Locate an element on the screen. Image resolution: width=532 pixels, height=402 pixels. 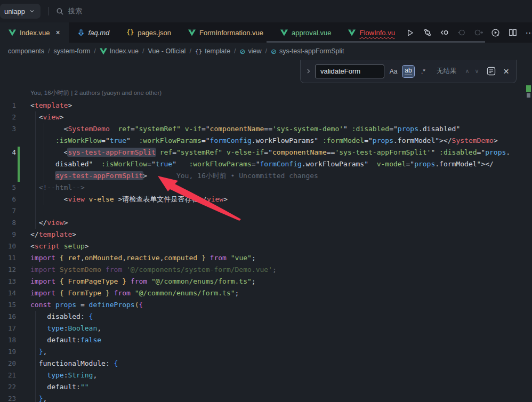
code-line-14: 14import { FormType } from "@/common/enu… is located at coordinates (266, 293).